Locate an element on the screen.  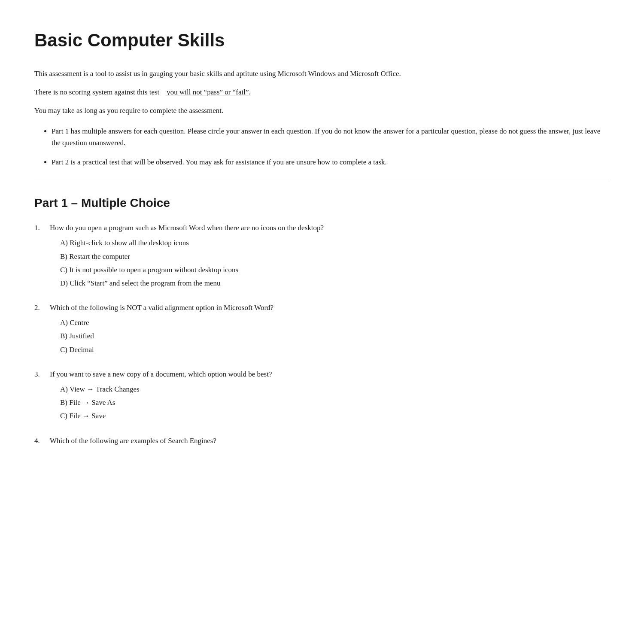
take-long-paragraph: You may take as long as you require to c… is located at coordinates (322, 111).